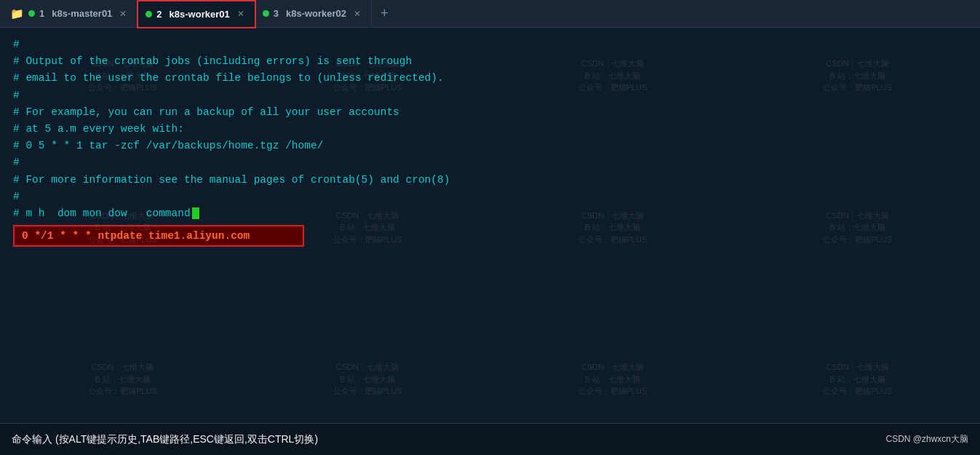 The height and width of the screenshot is (455, 980). I want to click on tab-bar: 📁 1 k8s-master01 ✕ 2 k8s-worker01 ✕ 3 k8…, so click(490, 14).